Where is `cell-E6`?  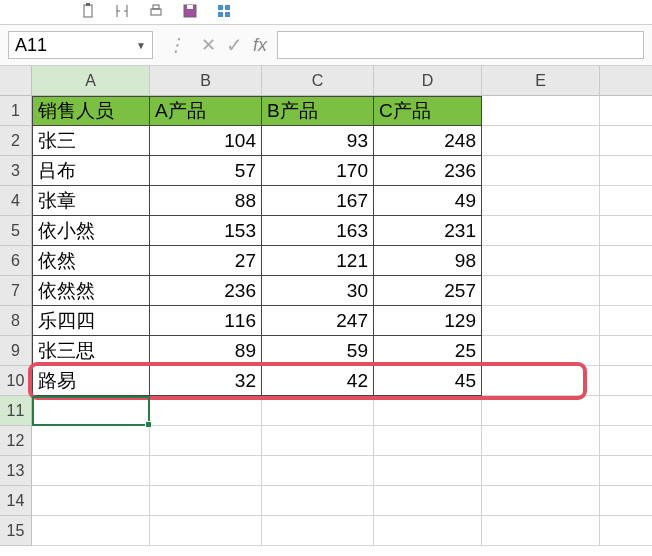
cell-E6 is located at coordinates (541, 261).